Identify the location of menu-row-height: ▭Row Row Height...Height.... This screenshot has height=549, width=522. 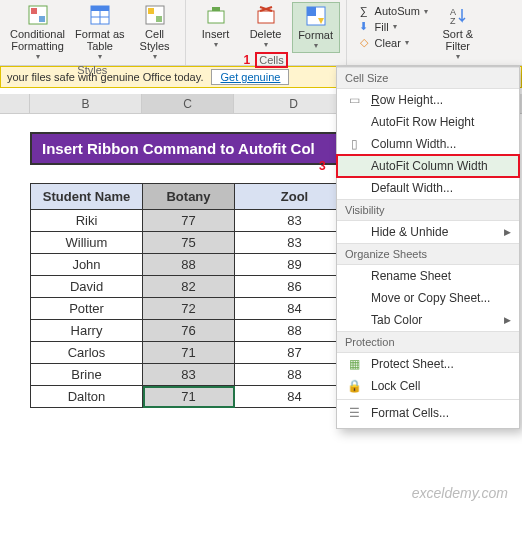
(428, 100).